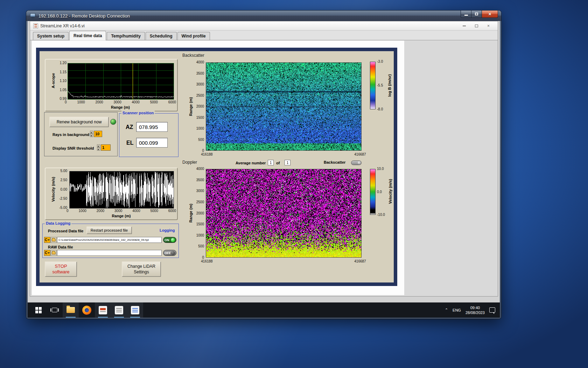 The height and width of the screenshot is (368, 588). What do you see at coordinates (170, 240) in the screenshot?
I see `processed-logging-toggle: ON` at bounding box center [170, 240].